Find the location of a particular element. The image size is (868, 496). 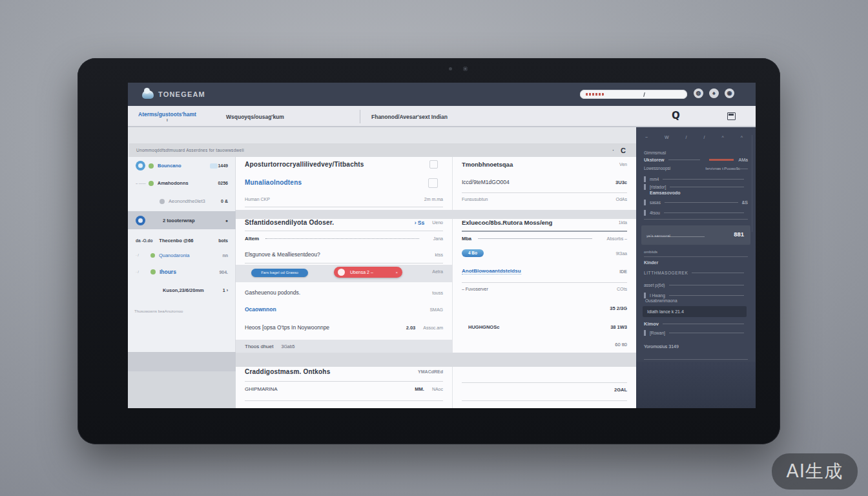

row-value: 3Gab5 is located at coordinates (288, 346).